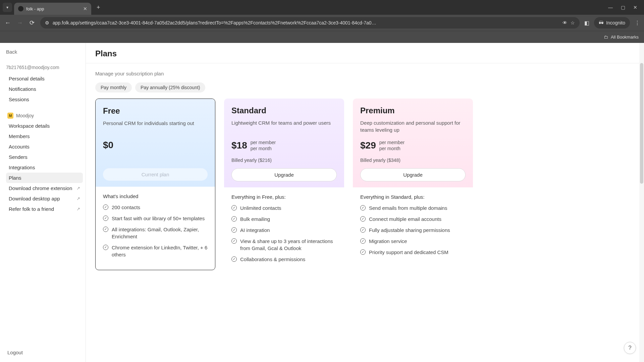 This screenshot has height=362, width=644. What do you see at coordinates (306, 23) in the screenshot?
I see `url-text: app.folk.app/settings/ccaa7ca2-3ce3-4001…` at bounding box center [306, 23].